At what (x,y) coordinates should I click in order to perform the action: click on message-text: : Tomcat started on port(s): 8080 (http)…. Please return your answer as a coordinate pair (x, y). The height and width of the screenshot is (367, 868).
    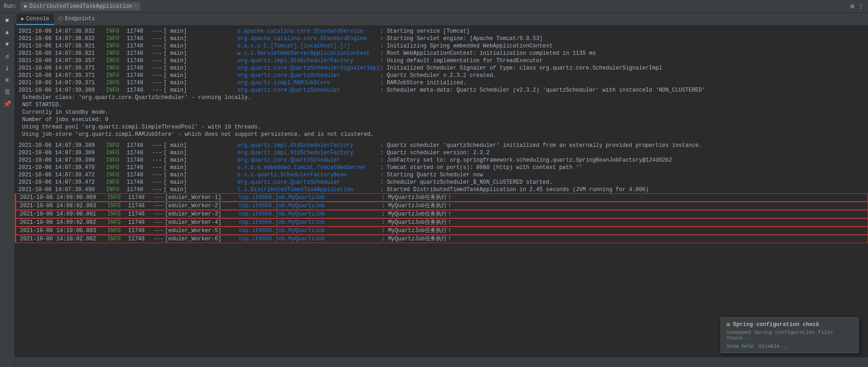
    Looking at the image, I should click on (481, 168).